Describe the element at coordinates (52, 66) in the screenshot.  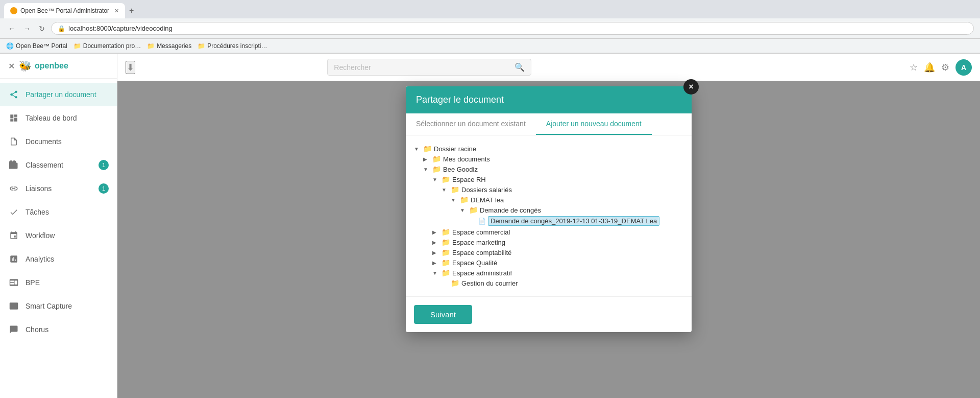
I see `openbee-logo-text: openbee` at that location.